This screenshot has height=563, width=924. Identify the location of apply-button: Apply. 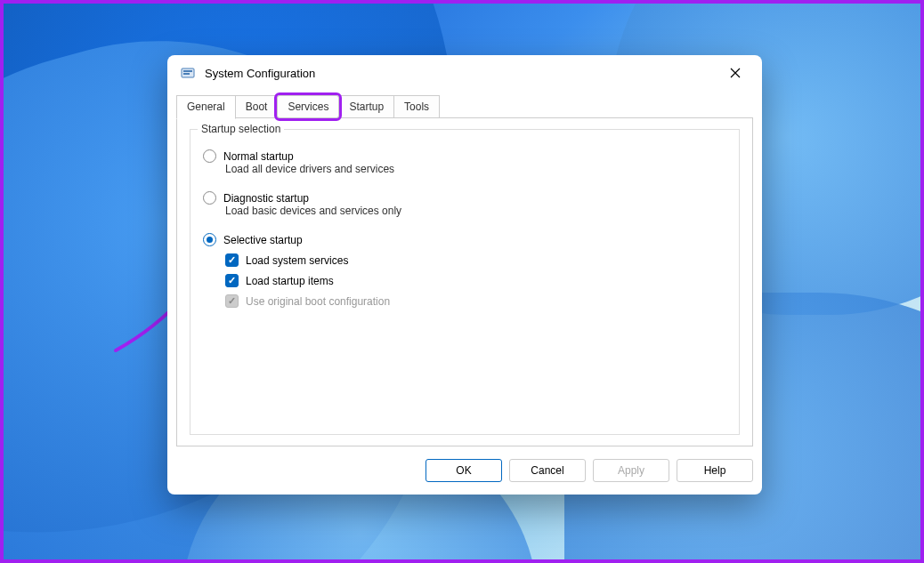
(631, 471).